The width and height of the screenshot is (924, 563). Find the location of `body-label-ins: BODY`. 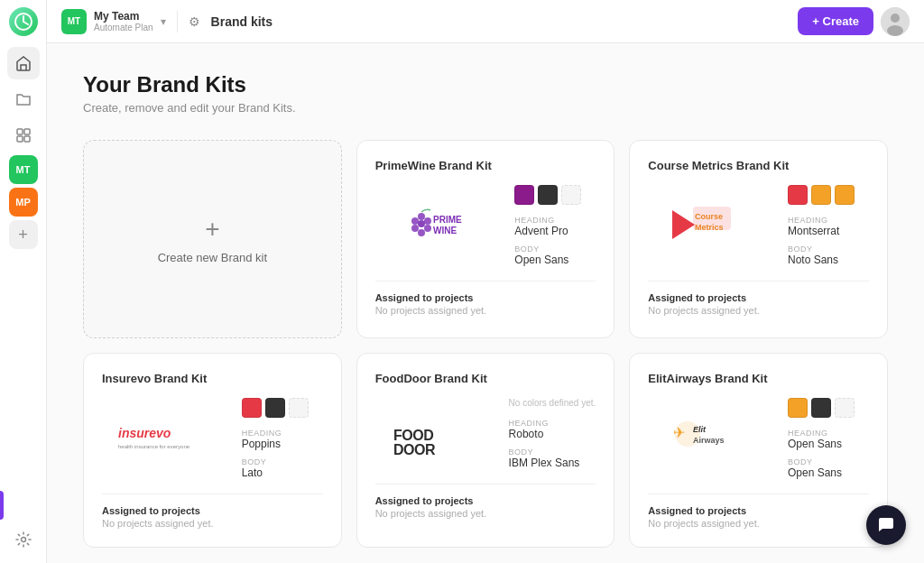

body-label-ins: BODY is located at coordinates (282, 462).